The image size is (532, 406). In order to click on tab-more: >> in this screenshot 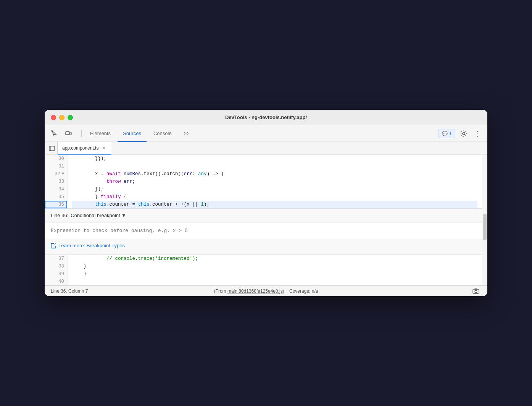, I will do `click(187, 134)`.